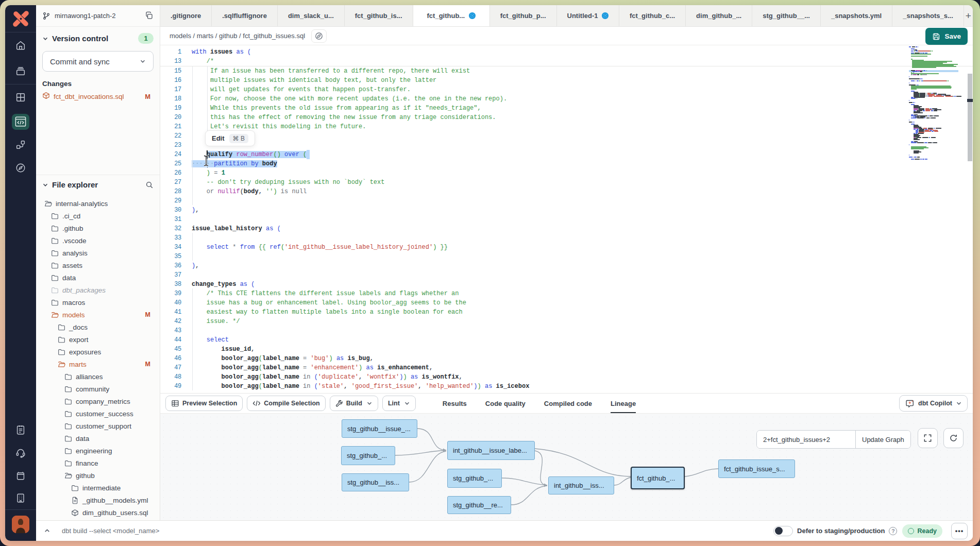 Image resolution: width=980 pixels, height=546 pixels. Describe the element at coordinates (567, 275) in the screenshot. I see `code-line: 37` at that location.